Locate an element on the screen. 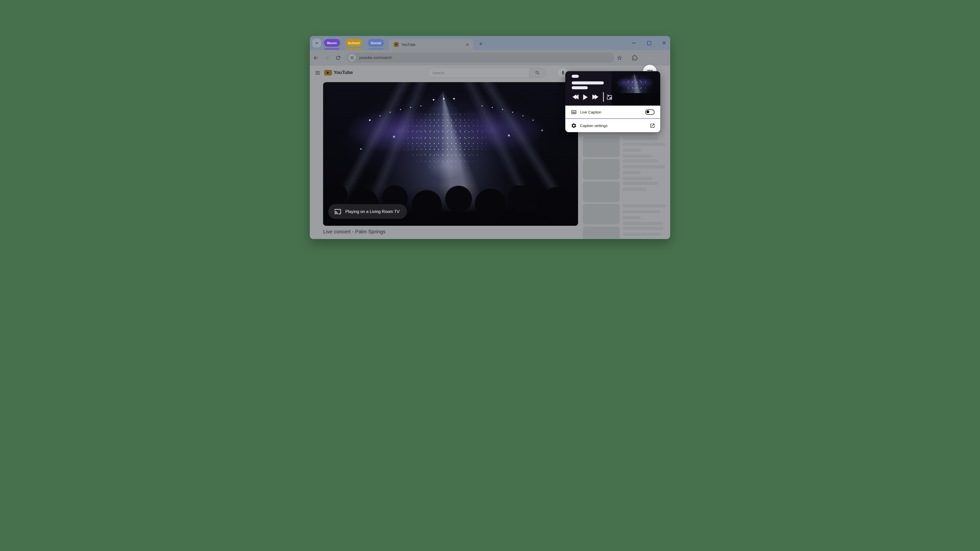 Image resolution: width=980 pixels, height=551 pixels. star-icon is located at coordinates (619, 58).